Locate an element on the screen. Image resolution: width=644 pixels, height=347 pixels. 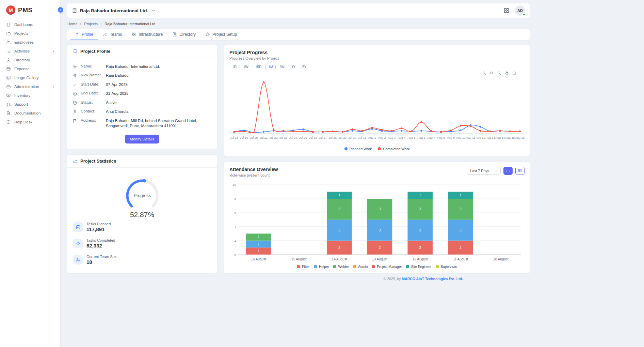
sidebar-item-image-gallery: Image Gallery is located at coordinates (30, 78).